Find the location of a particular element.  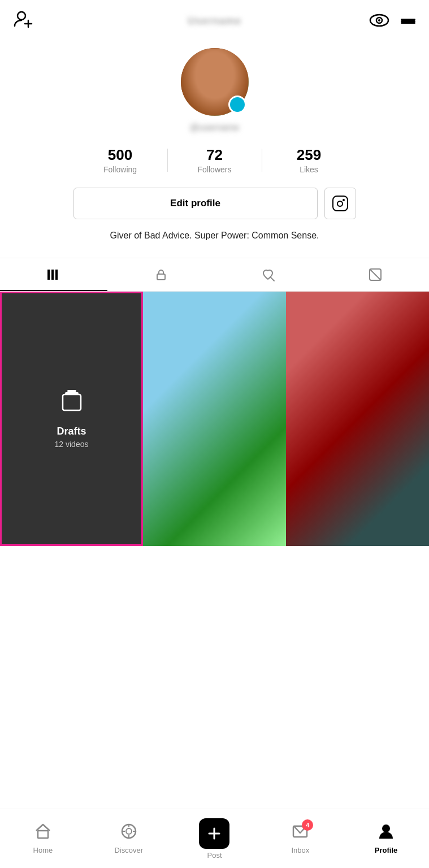

followers-label: Followers is located at coordinates (215, 170).